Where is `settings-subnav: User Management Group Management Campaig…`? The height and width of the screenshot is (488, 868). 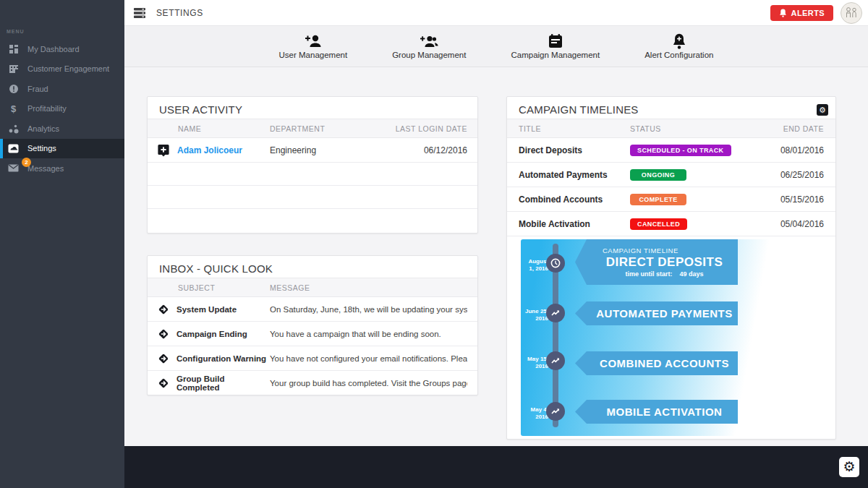
settings-subnav: User Management Group Management Campaig… is located at coordinates (496, 46).